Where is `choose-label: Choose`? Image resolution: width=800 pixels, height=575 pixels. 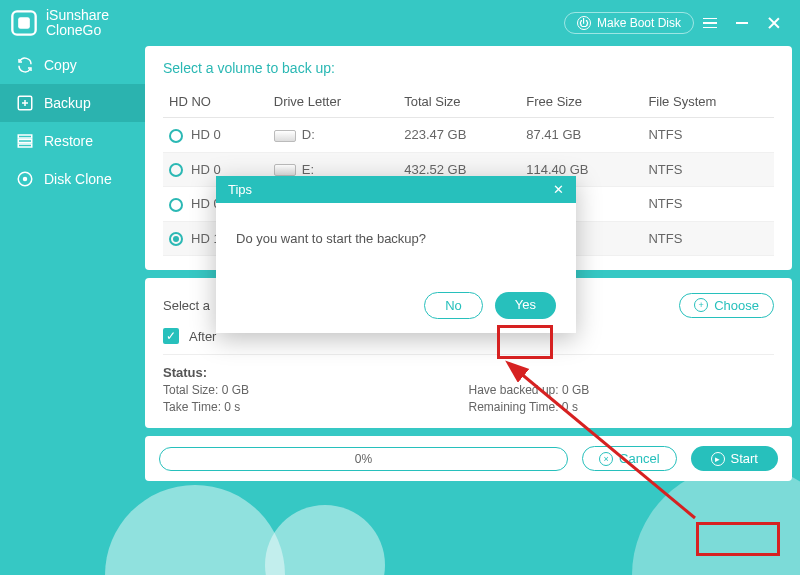
choose-label: Choose is located at coordinates (736, 306).